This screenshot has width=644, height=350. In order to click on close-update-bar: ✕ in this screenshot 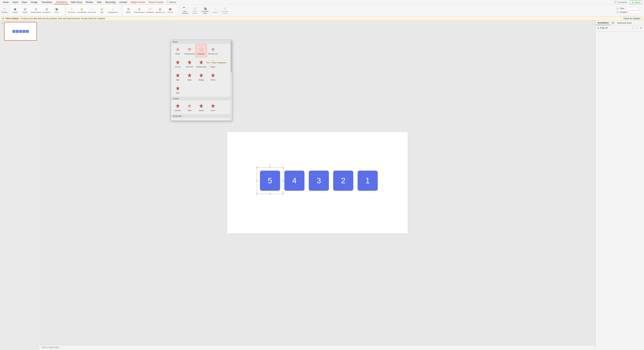, I will do `click(3, 18)`.